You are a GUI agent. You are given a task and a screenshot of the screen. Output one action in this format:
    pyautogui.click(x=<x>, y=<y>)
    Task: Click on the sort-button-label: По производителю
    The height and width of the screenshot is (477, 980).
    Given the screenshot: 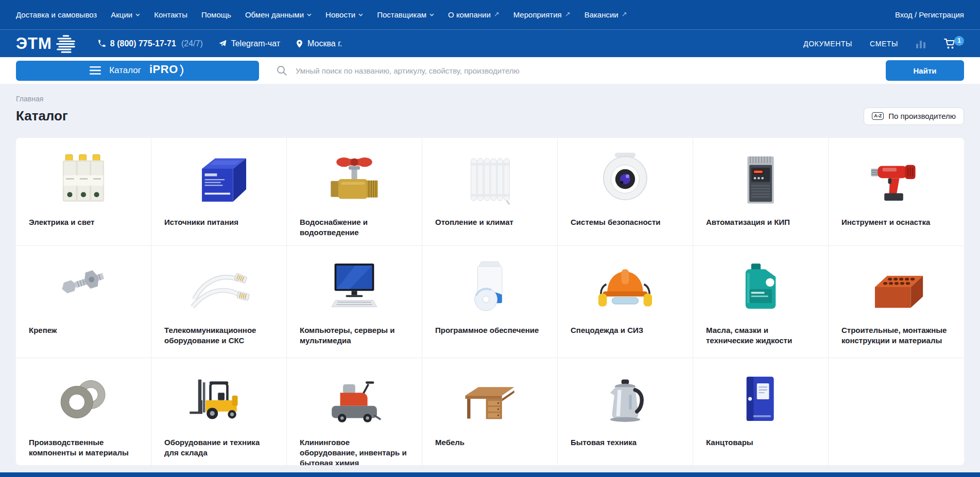 What is the action you would take?
    pyautogui.click(x=922, y=116)
    